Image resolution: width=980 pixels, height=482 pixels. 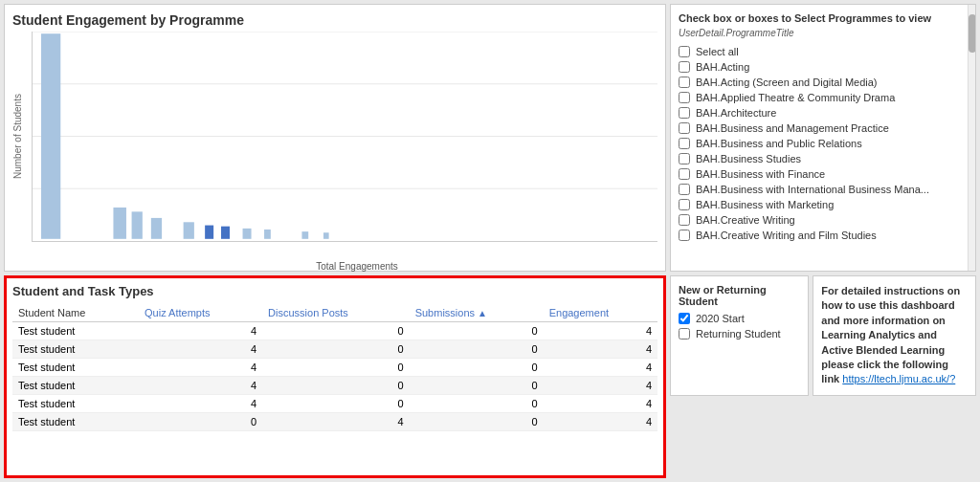 I want to click on col-engagement: Engagement, so click(x=601, y=314).